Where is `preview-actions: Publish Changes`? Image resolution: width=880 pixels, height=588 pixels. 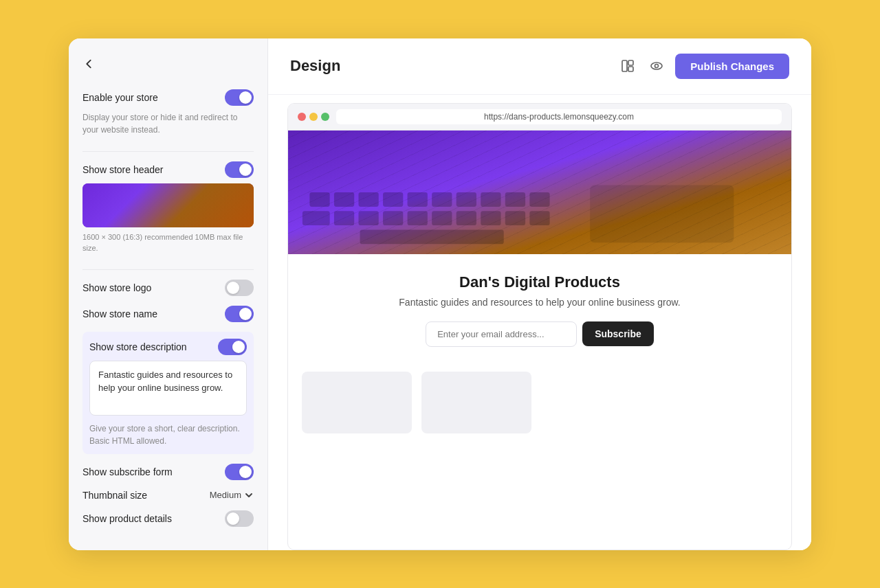 preview-actions: Publish Changes is located at coordinates (703, 66).